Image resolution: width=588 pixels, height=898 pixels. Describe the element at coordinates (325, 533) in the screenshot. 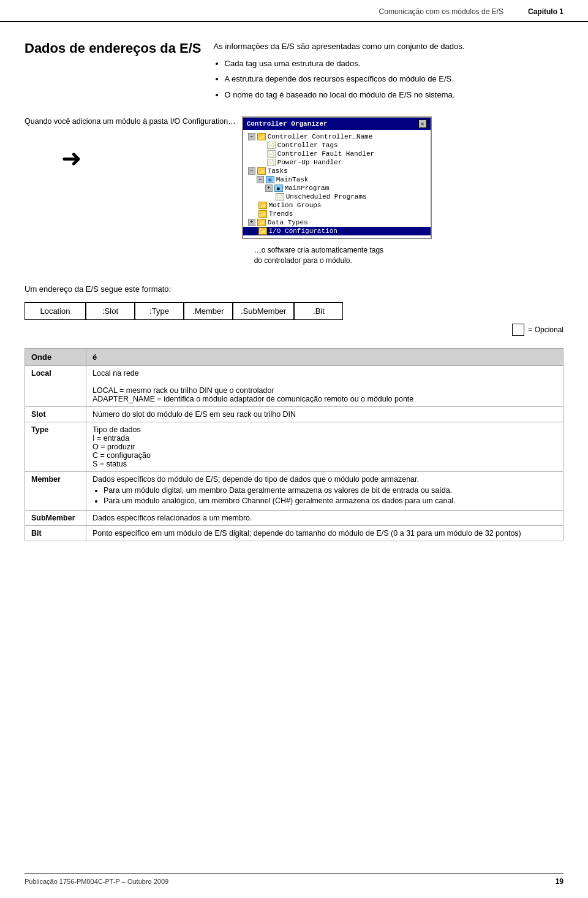

I see `desc-cell: Ponto específico em um módulo de E/S dig…` at that location.